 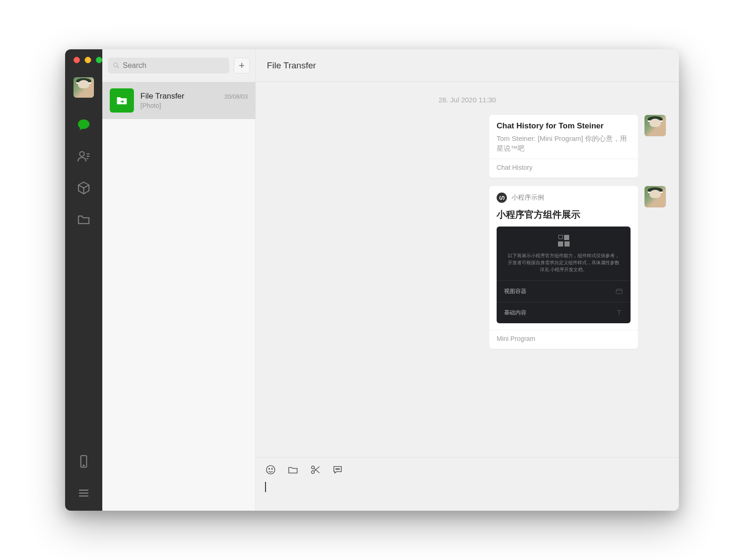 What do you see at coordinates (502, 198) in the screenshot?
I see `mini-program-logo-icon: ഗ` at bounding box center [502, 198].